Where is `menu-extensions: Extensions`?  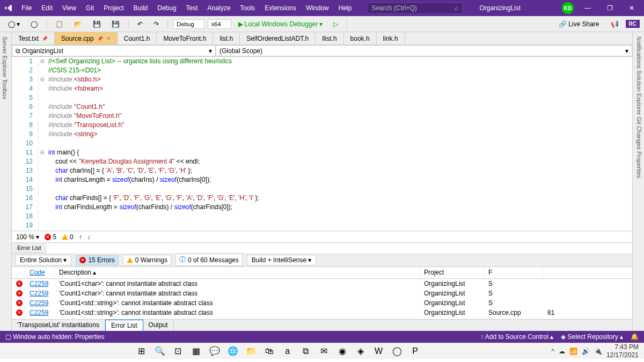
menu-extensions: Extensions is located at coordinates (280, 8).